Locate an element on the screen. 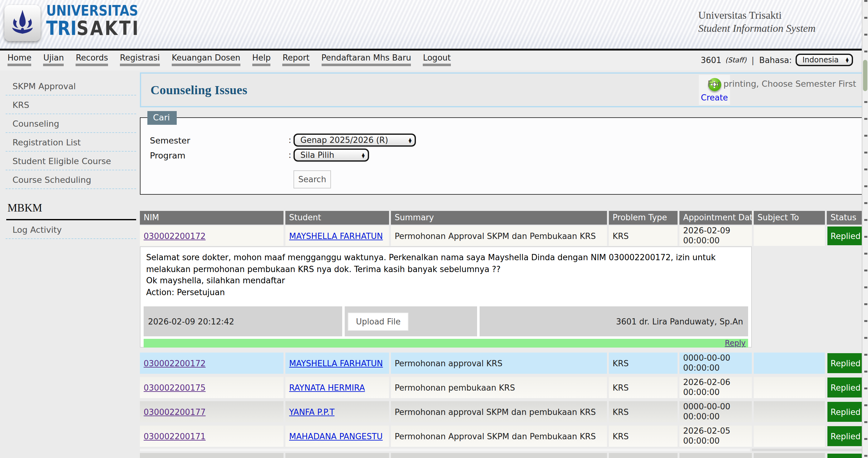 The image size is (868, 458). thread-responder: 3601 dr. Lira Panduwaty, Sp.An is located at coordinates (614, 321).